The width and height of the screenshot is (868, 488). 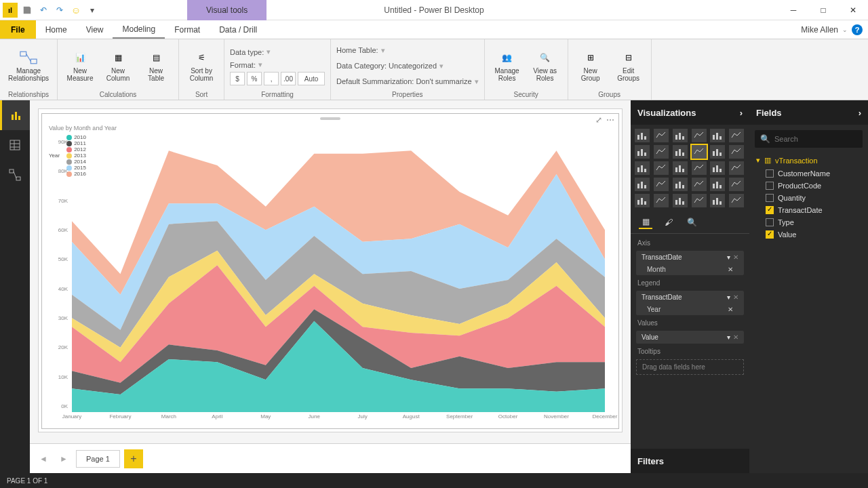 What do you see at coordinates (808, 198) in the screenshot?
I see `field-node: Quantity` at bounding box center [808, 198].